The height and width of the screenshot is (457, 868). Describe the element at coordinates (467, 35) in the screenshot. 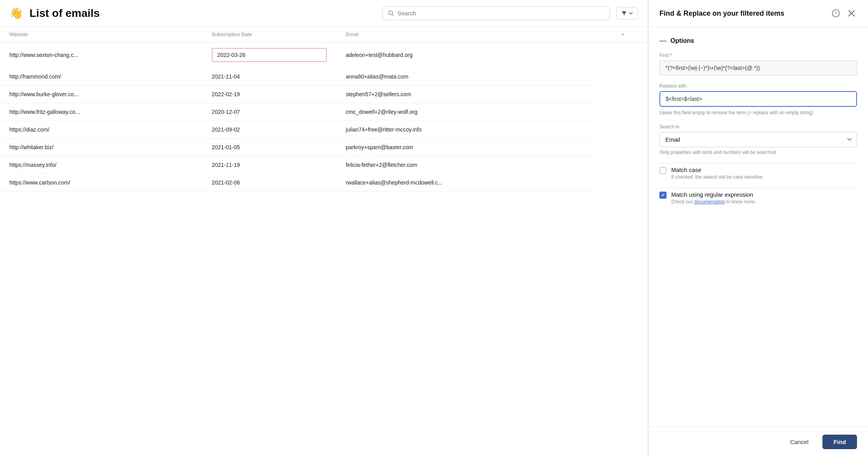

I see `col-email: Email` at that location.